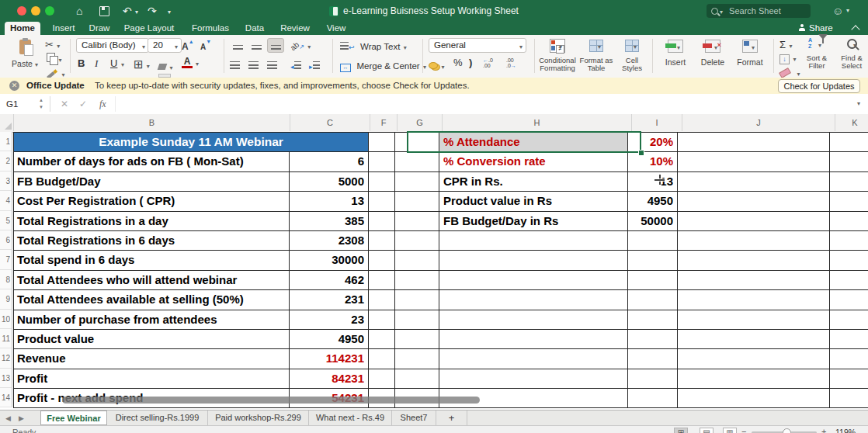  What do you see at coordinates (382, 379) in the screenshot?
I see `cell-F13` at bounding box center [382, 379].